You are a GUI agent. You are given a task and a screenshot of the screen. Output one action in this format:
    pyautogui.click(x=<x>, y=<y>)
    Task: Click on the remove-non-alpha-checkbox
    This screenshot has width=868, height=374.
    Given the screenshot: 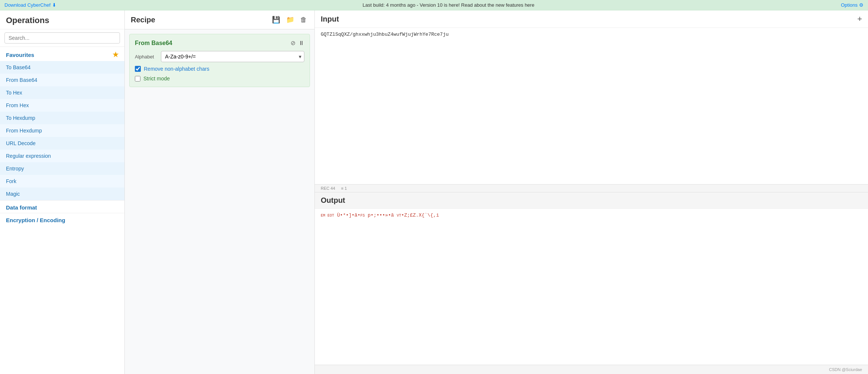 What is the action you would take?
    pyautogui.click(x=138, y=69)
    